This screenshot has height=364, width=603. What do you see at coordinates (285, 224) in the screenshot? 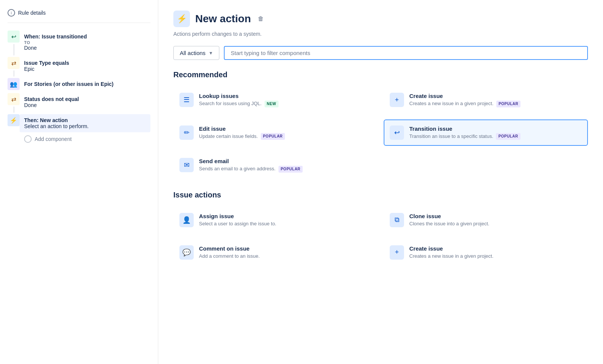
I see `action-desc: Select a user to assign the issue to.` at bounding box center [285, 224].